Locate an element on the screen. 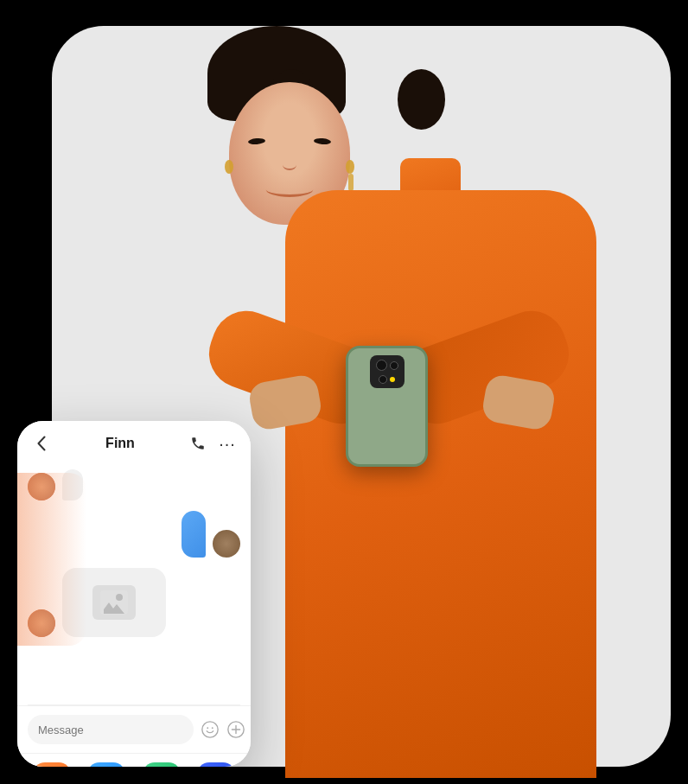 The height and width of the screenshot is (784, 688). call-icon-wrap is located at coordinates (162, 764).